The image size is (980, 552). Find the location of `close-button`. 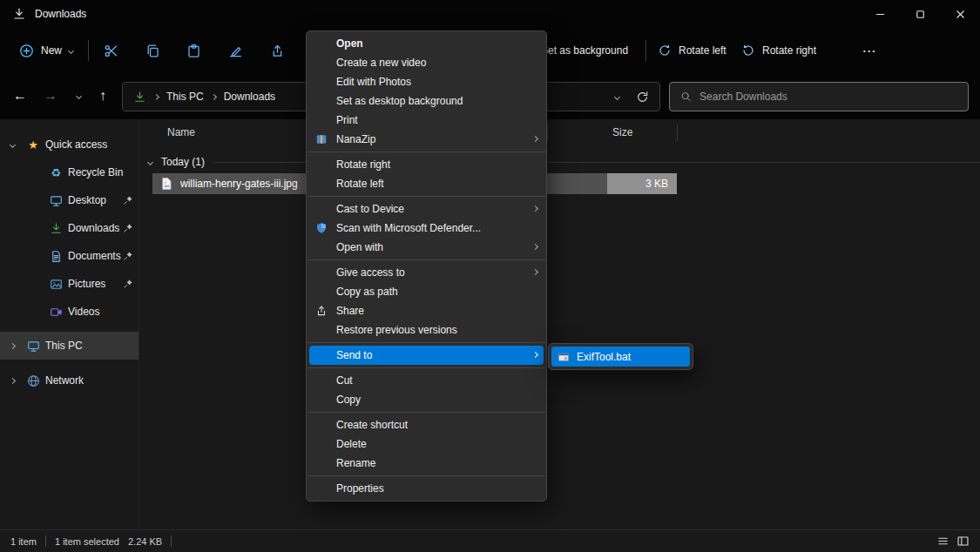

close-button is located at coordinates (960, 14).